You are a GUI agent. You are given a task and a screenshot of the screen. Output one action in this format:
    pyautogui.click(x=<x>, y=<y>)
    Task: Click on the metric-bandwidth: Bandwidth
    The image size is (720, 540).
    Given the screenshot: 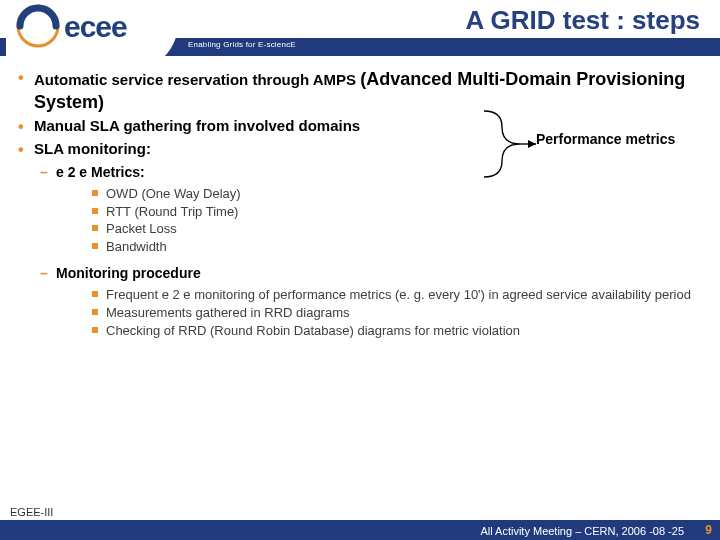 What is the action you would take?
    pyautogui.click(x=401, y=247)
    